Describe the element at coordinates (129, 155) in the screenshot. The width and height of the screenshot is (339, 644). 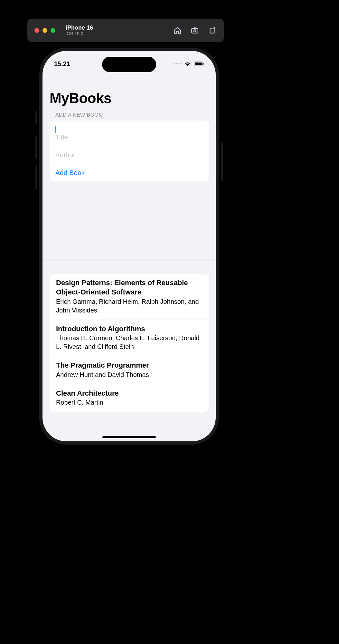
I see `author-field-row` at that location.